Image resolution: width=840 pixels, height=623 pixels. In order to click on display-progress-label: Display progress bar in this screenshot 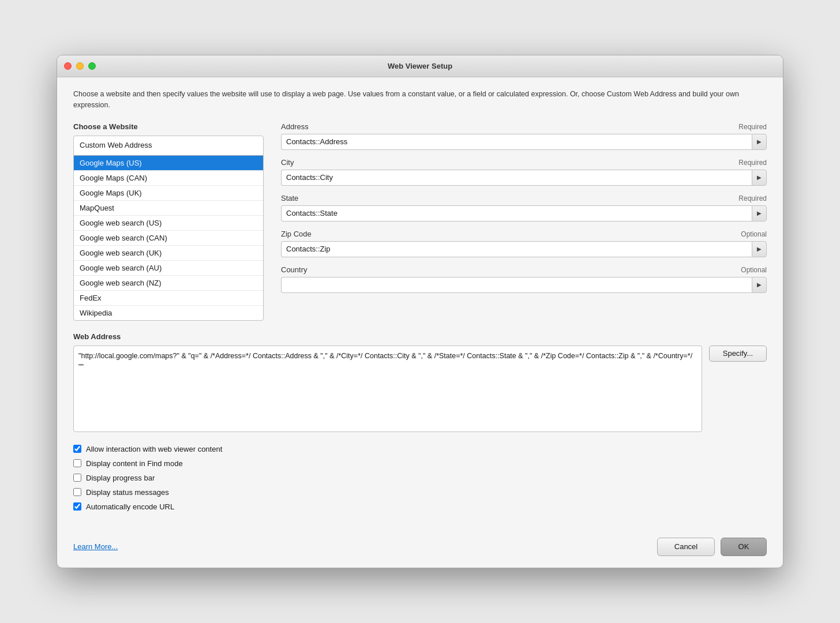, I will do `click(120, 478)`.